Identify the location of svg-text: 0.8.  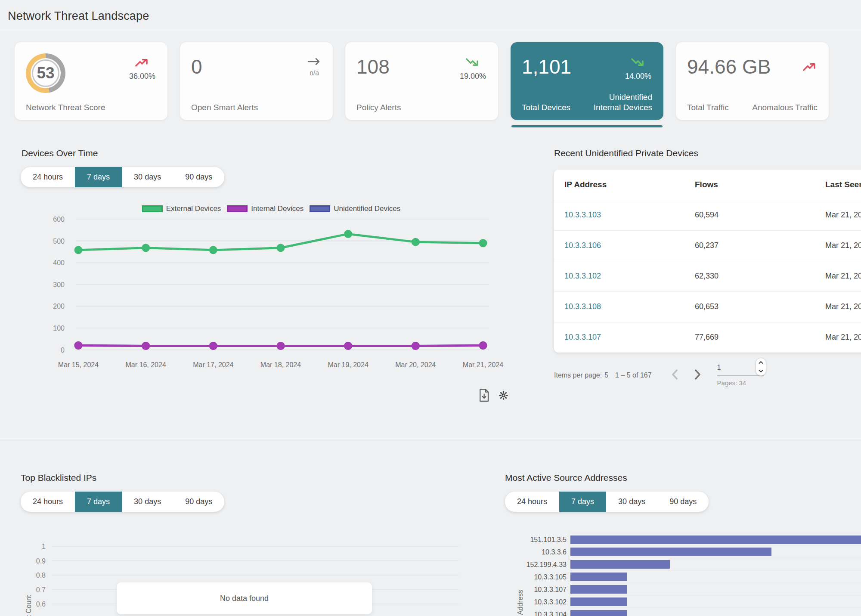
(41, 575).